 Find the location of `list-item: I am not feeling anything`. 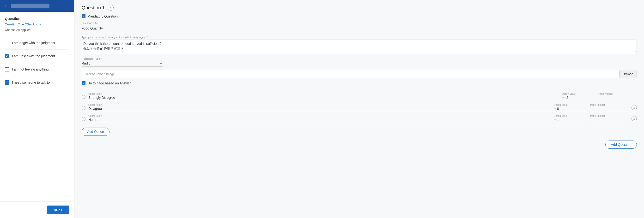

list-item: I am not feeling anything is located at coordinates (37, 69).